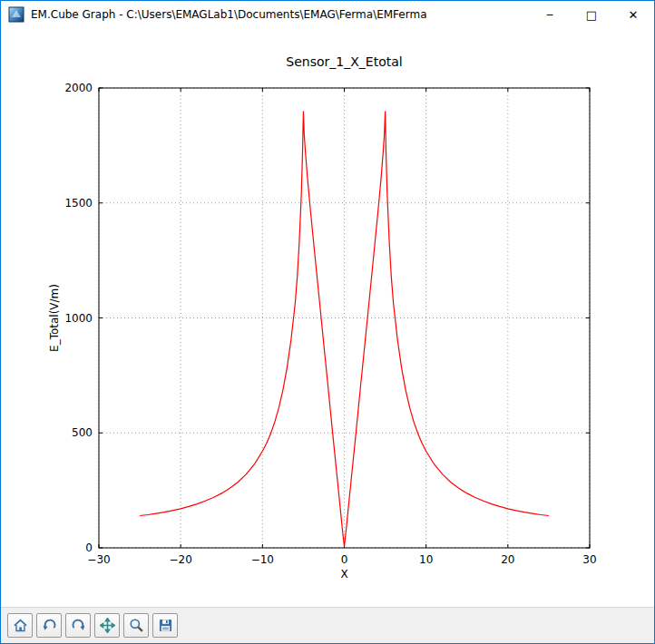 This screenshot has height=644, width=655. What do you see at coordinates (98, 560) in the screenshot?
I see `x-tick-label: −30` at bounding box center [98, 560].